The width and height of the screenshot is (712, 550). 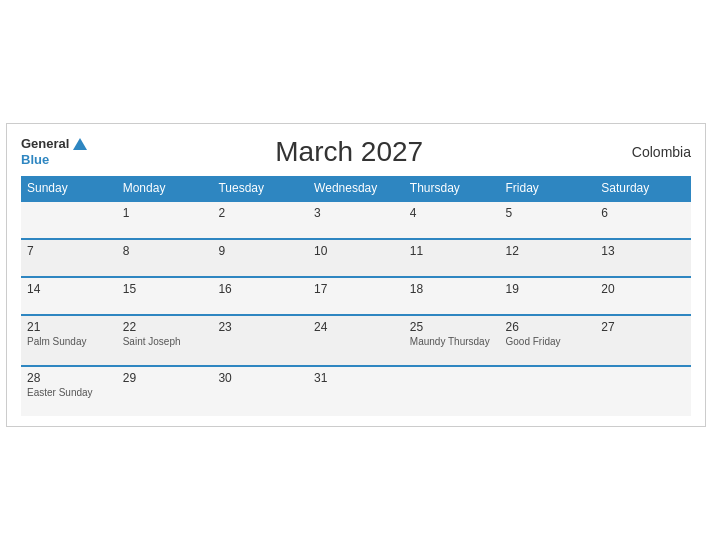 What do you see at coordinates (165, 258) in the screenshot?
I see `calendar-cell: 8` at bounding box center [165, 258].